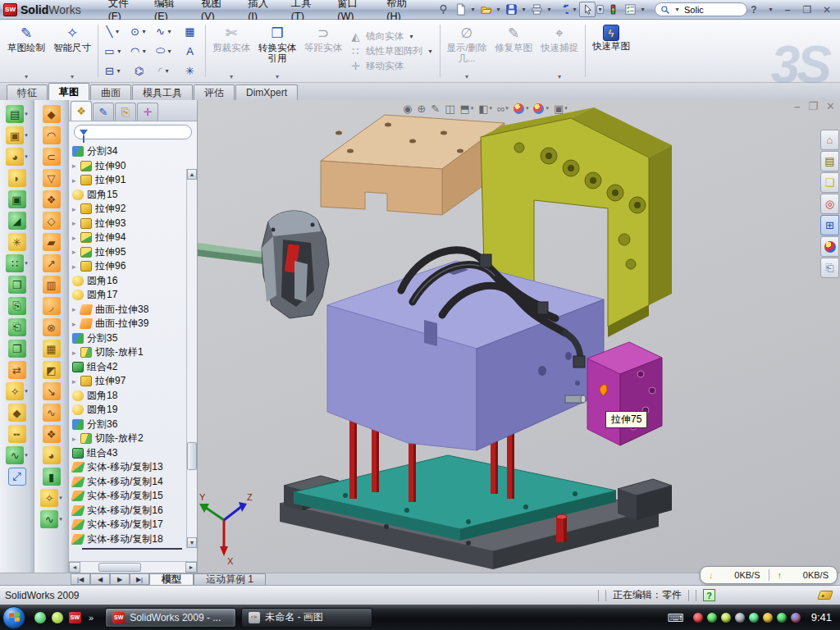 The height and width of the screenshot is (630, 840). Describe the element at coordinates (466, 108) in the screenshot. I see `view-tool-button: ⬒ ▾` at that location.